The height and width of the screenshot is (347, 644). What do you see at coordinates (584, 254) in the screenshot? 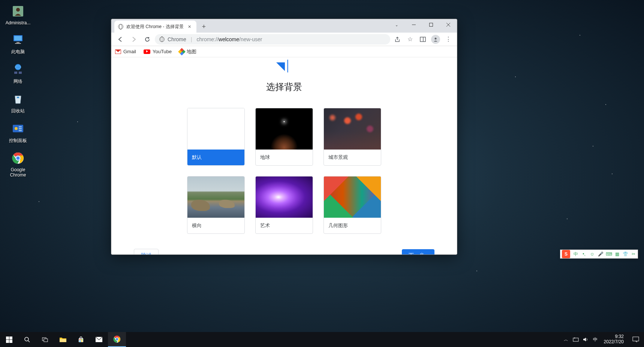
I see `ime-punct: •,` at bounding box center [584, 254].